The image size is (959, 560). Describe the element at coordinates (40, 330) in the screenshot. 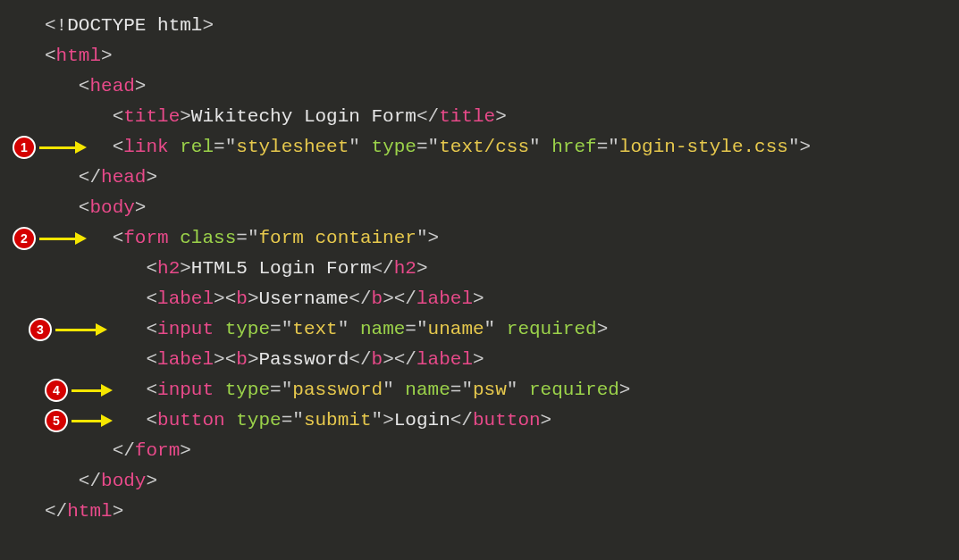

I see `annotation-badge: 3` at that location.